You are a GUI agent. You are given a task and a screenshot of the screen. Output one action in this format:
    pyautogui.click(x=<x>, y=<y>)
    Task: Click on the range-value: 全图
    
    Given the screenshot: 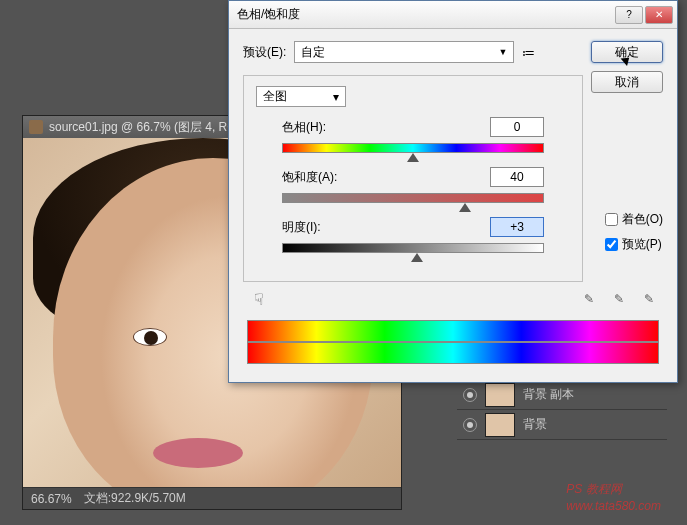 What is the action you would take?
    pyautogui.click(x=275, y=96)
    